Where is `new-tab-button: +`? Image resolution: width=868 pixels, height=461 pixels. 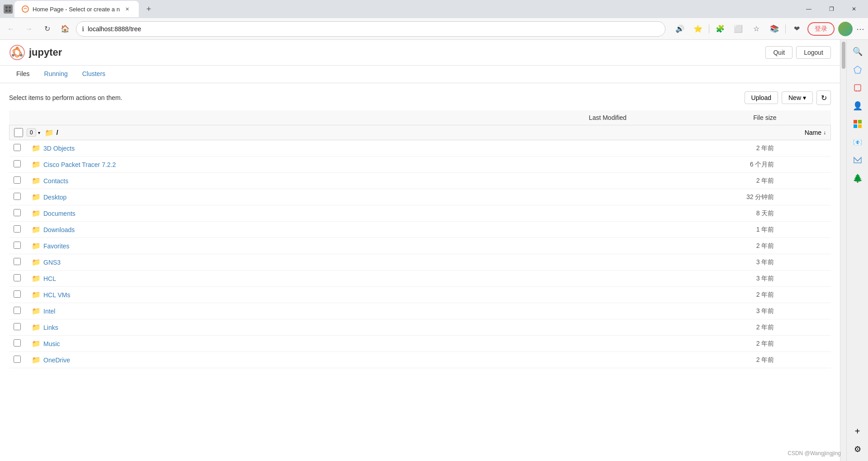
new-tab-button: + is located at coordinates (149, 9).